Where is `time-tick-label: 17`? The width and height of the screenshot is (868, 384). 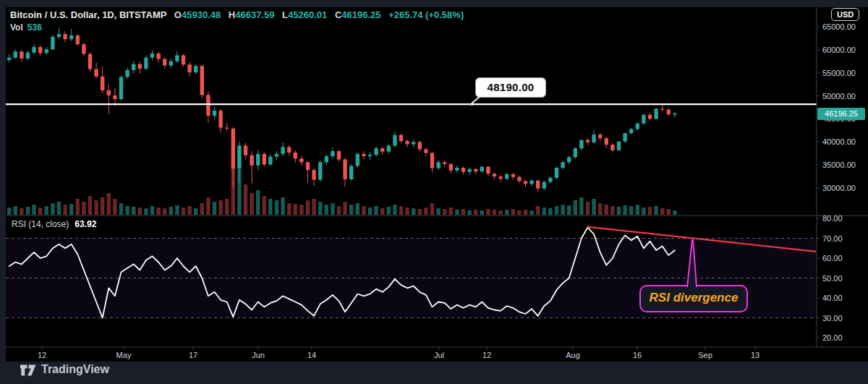 time-tick-label: 17 is located at coordinates (193, 355).